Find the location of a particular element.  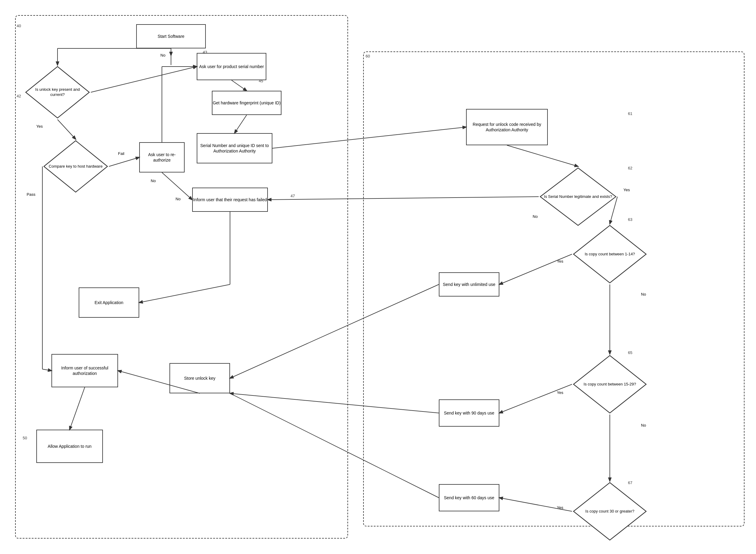

ref-47: 47 is located at coordinates (292, 196).